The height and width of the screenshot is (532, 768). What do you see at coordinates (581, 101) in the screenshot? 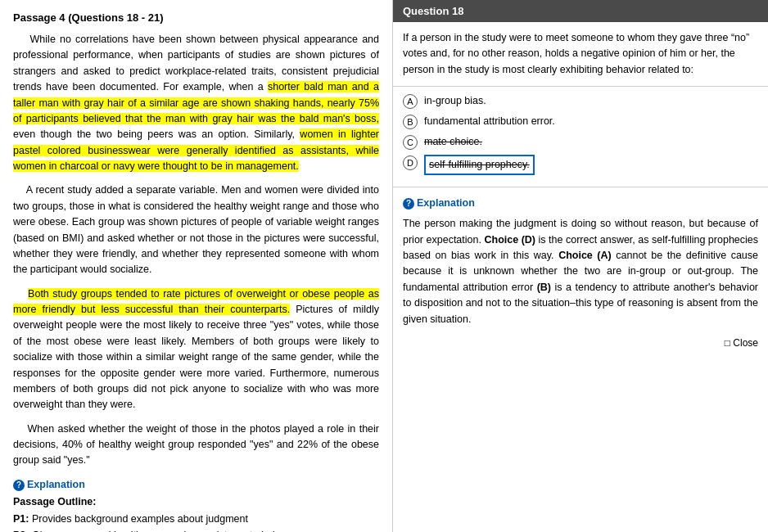
I see `option-a: A in-group bias.` at bounding box center [581, 101].